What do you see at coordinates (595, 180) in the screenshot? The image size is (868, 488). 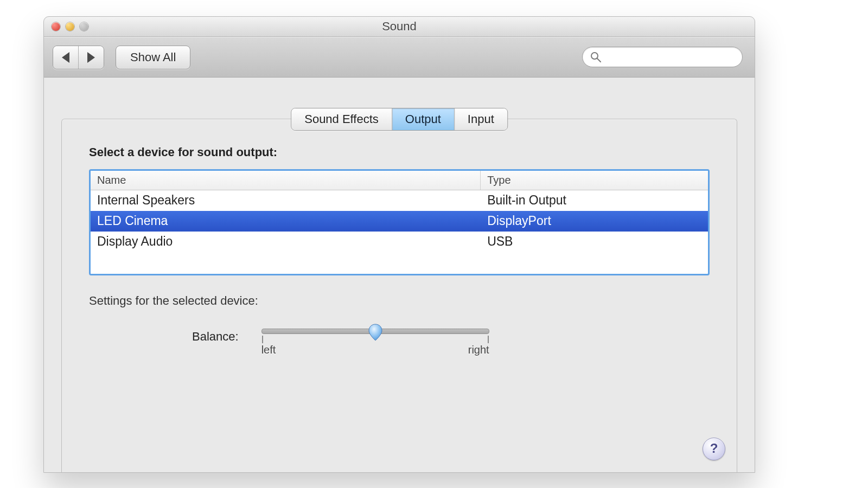 I see `column-header-type: Type` at bounding box center [595, 180].